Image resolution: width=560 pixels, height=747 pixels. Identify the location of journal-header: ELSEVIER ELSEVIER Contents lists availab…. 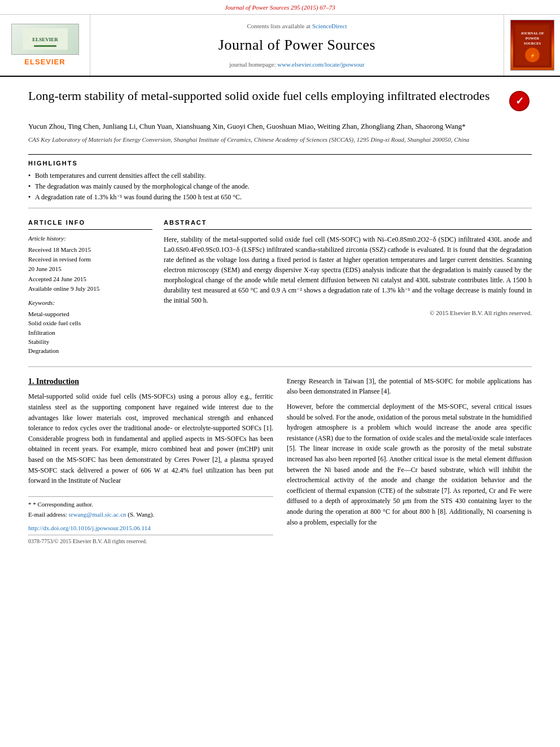
(280, 46).